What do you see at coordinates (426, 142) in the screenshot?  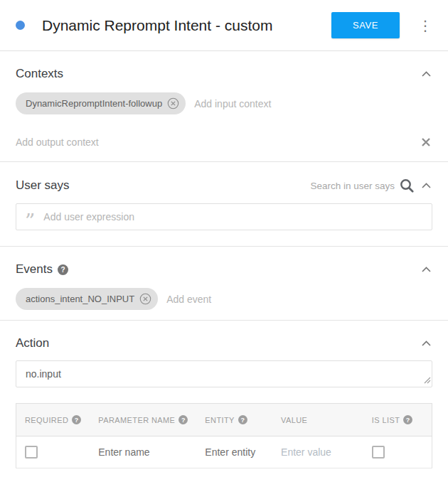 I see `clear-contexts-icon` at bounding box center [426, 142].